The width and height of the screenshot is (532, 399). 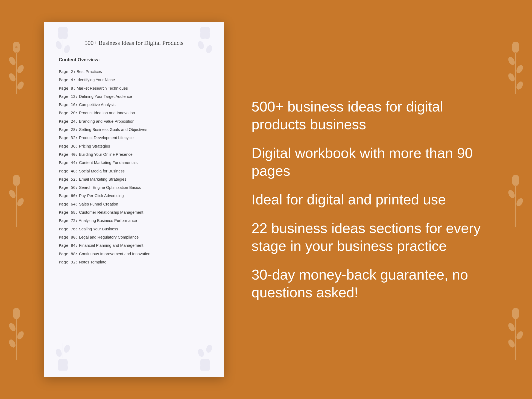 What do you see at coordinates (134, 154) in the screenshot?
I see `toc-item: Page 40: Building Your Online Presence` at bounding box center [134, 154].